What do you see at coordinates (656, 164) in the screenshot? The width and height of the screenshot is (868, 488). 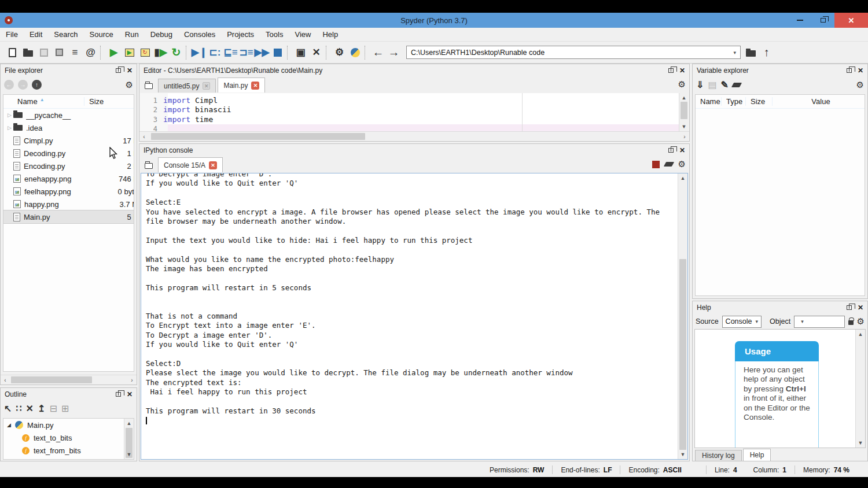 I see `interrupt-kernel-icon` at bounding box center [656, 164].